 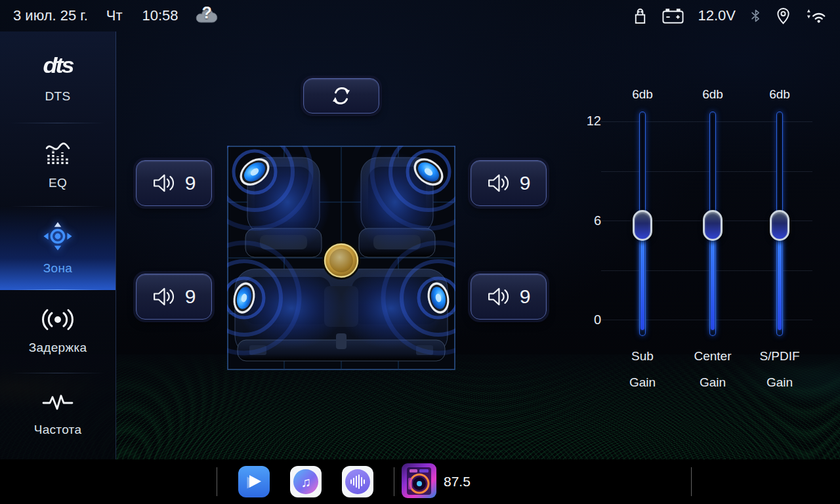 What do you see at coordinates (58, 96) in the screenshot?
I see `sidebar-item-dts-label: DTS` at bounding box center [58, 96].